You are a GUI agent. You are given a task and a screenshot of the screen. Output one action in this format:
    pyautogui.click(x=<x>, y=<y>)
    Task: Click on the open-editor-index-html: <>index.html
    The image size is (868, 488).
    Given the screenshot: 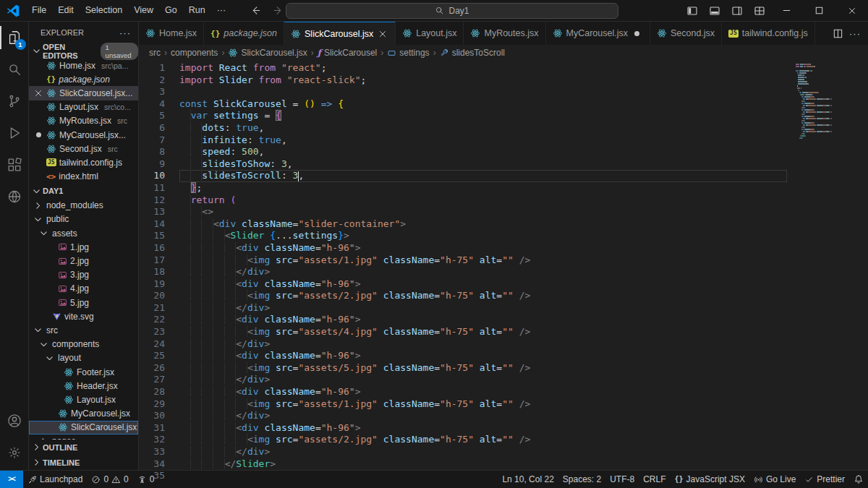 What is the action you would take?
    pyautogui.click(x=84, y=176)
    